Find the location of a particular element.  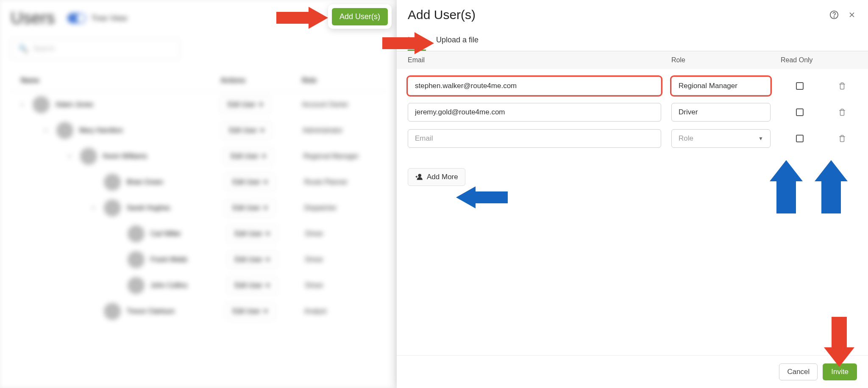

role-select: Regional Manager is located at coordinates (721, 86).